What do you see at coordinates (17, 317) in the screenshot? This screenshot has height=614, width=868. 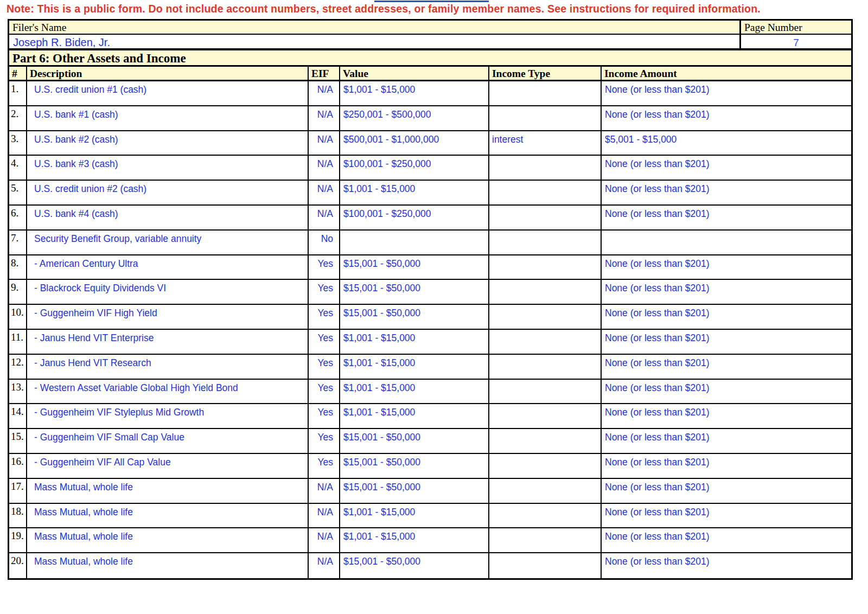 I see `cell-row-number: 10.` at bounding box center [17, 317].